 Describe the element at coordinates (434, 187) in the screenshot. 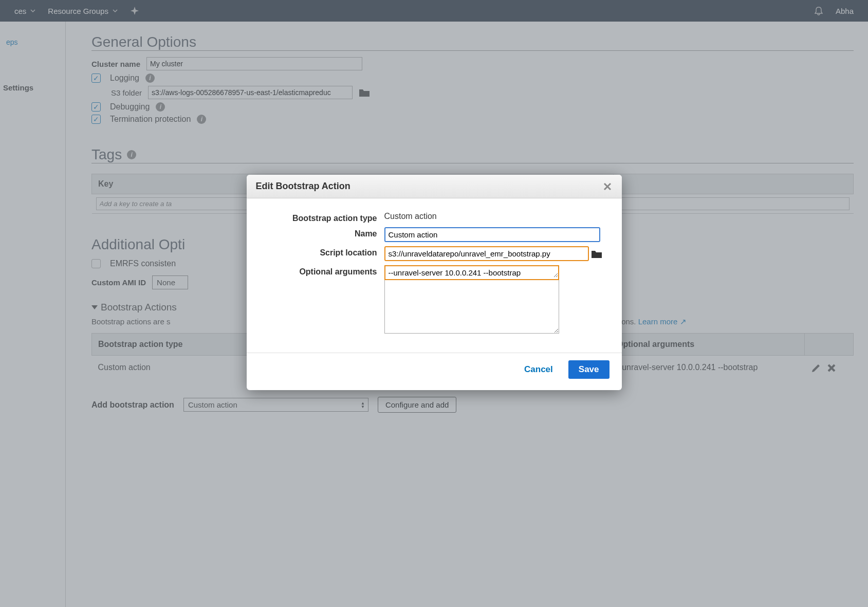

I see `modal-header: Edit Bootstrap Action` at that location.